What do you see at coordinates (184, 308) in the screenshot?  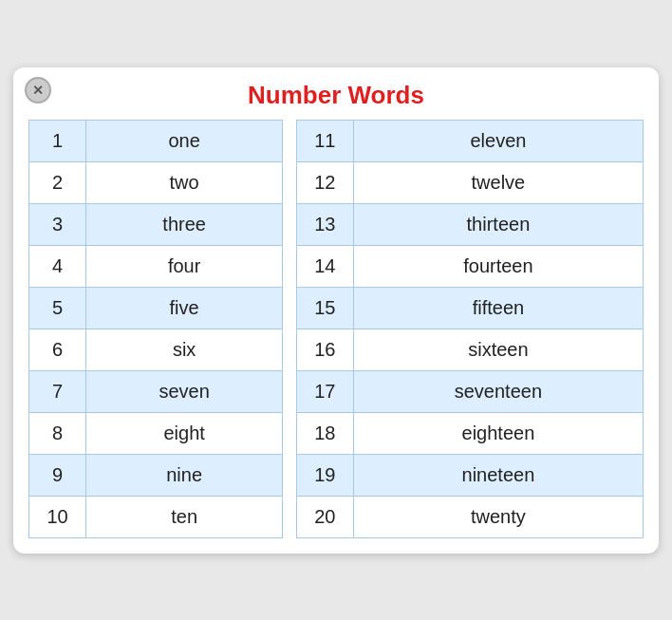 I see `word-cell: five` at bounding box center [184, 308].